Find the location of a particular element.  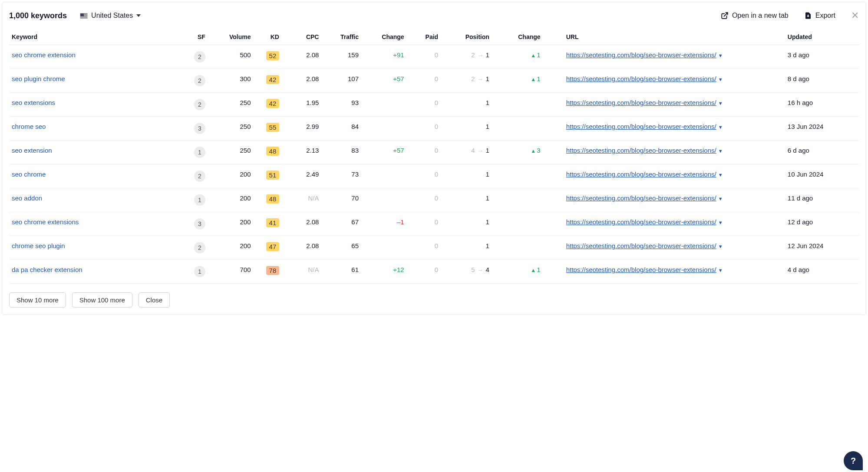

keyword-link: chrome seo is located at coordinates (29, 127).